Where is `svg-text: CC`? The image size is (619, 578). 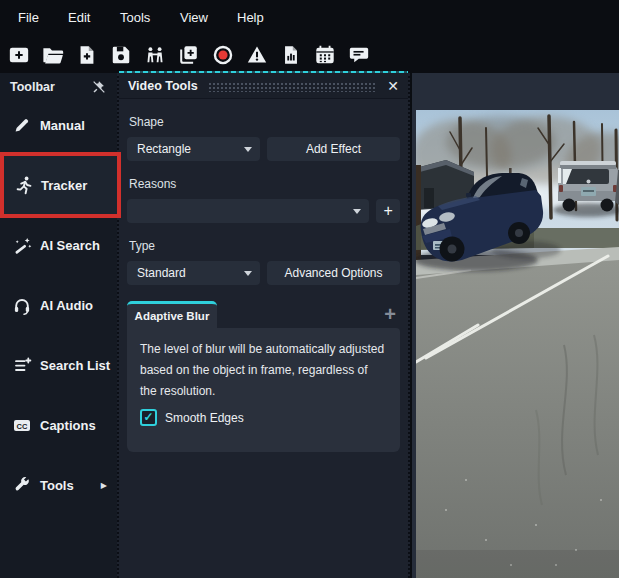 svg-text: CC is located at coordinates (22, 426).